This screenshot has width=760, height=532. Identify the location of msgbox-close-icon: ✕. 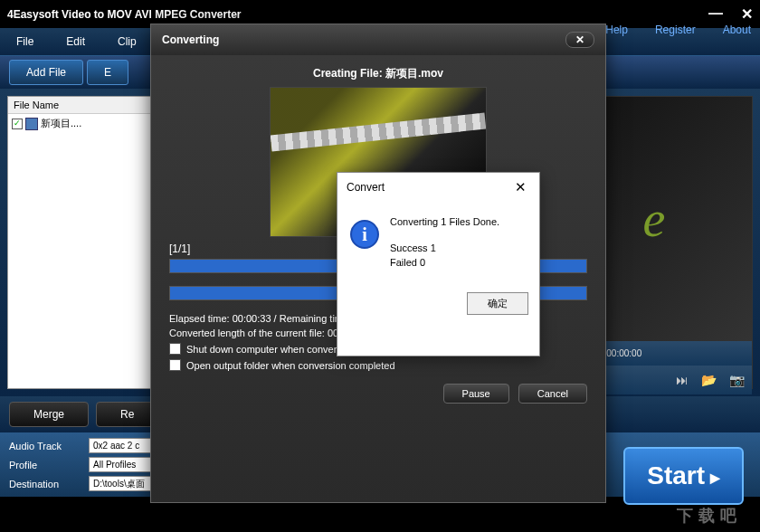
(521, 187).